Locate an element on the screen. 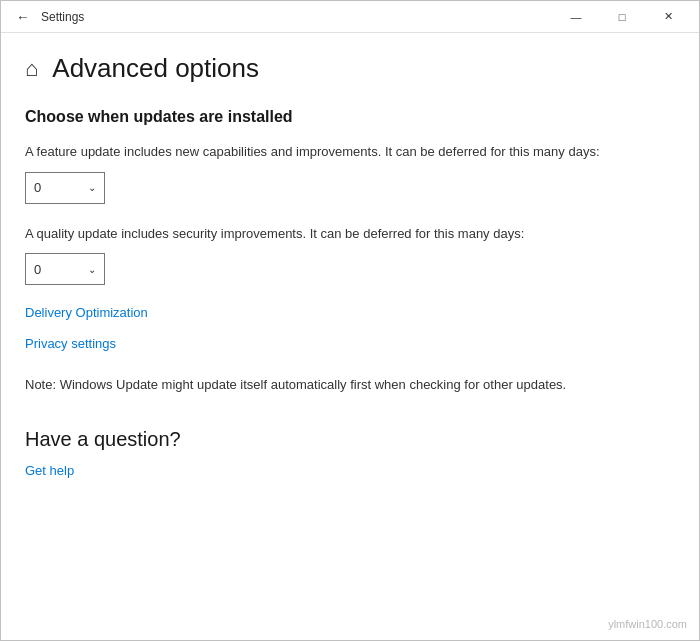 This screenshot has width=700, height=641. maximize-button: □ is located at coordinates (622, 17).